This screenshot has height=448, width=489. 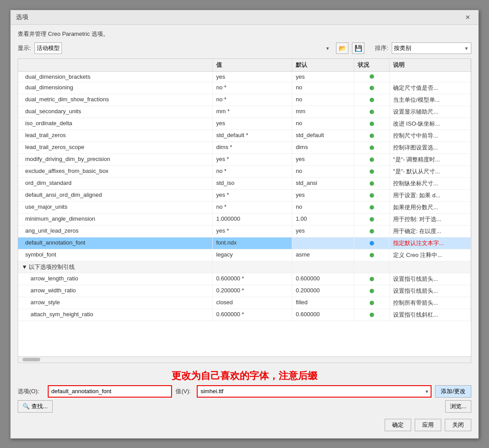 I want to click on row-default: filled, so click(x=323, y=303).